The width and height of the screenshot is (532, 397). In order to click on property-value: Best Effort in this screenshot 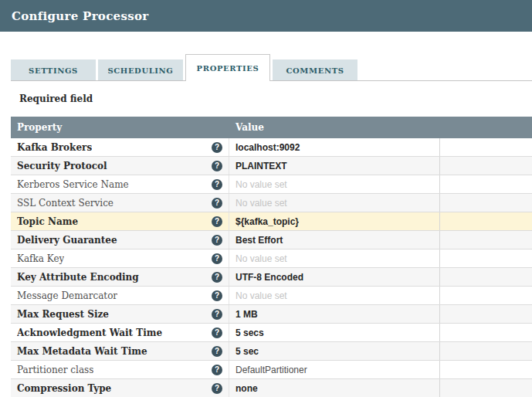, I will do `click(335, 239)`.